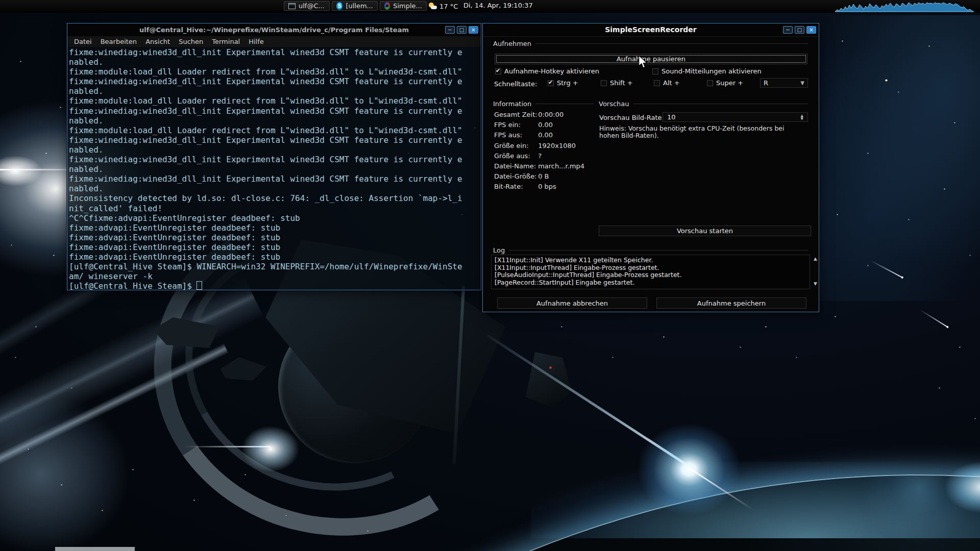 The width and height of the screenshot is (980, 551). I want to click on taskbar: ulf@C... S [ullem... Simple... 17 °C Di,…, so click(490, 6).